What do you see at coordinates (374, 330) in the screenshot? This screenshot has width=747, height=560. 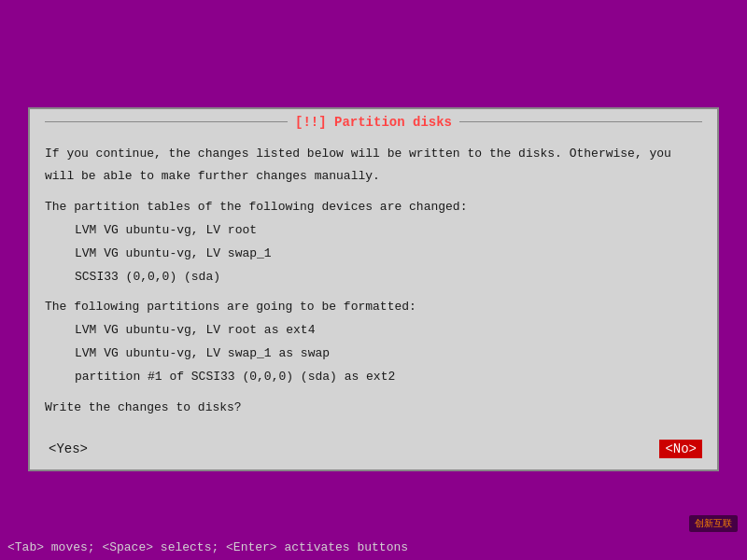 I see `fmt-item-1: LVM VG ubuntu-vg, LV root as ext4` at bounding box center [374, 330].